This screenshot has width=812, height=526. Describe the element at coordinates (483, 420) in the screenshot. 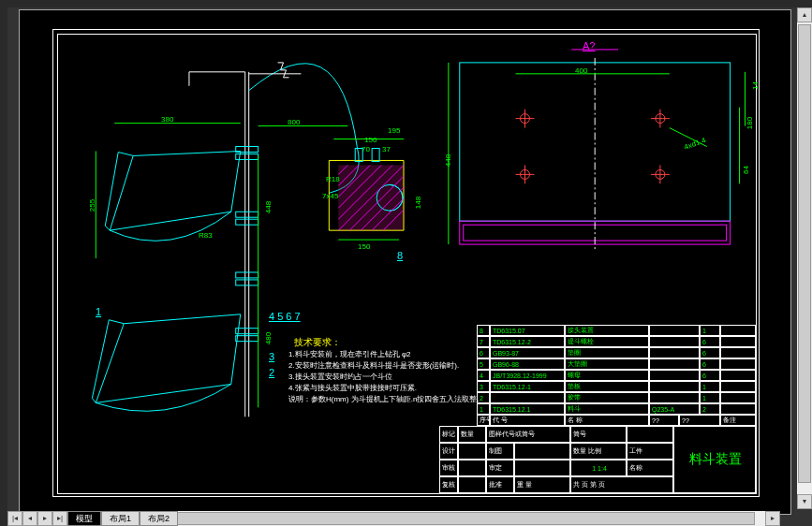

I see `bom-hdr-1: 序号` at that location.